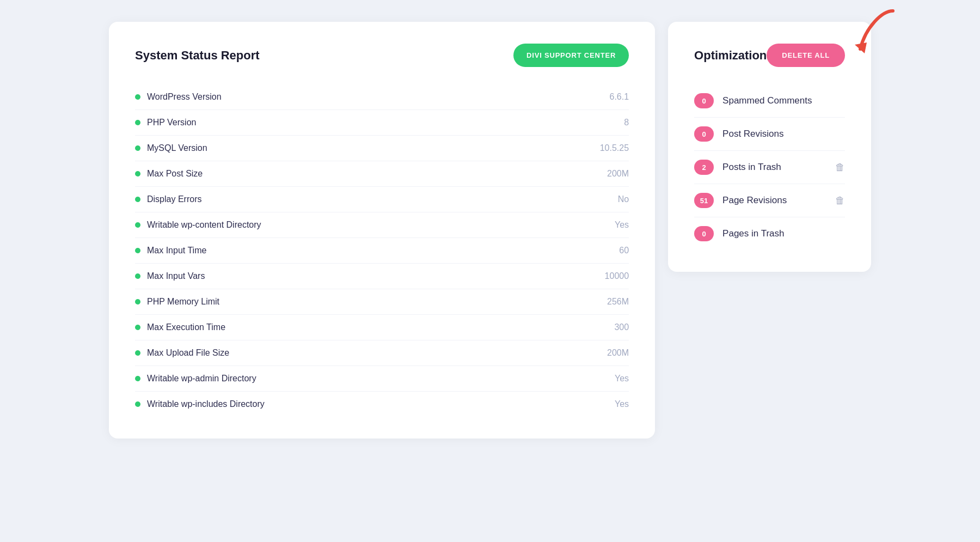  What do you see at coordinates (784, 234) in the screenshot?
I see `optimization-item-label: Pages in Trash` at bounding box center [784, 234].